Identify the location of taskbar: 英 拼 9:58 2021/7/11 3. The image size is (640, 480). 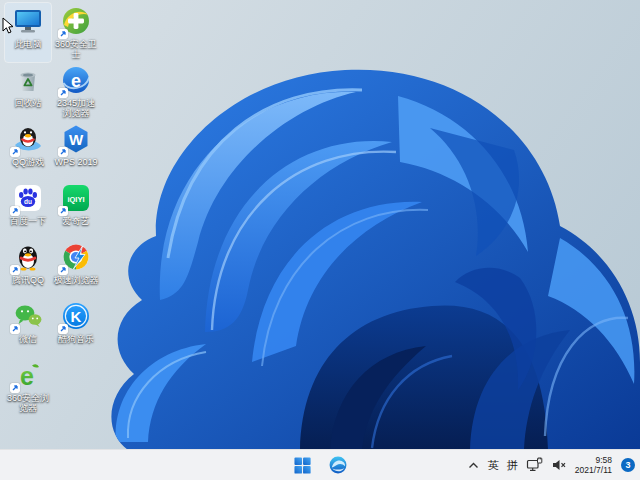
(320, 464).